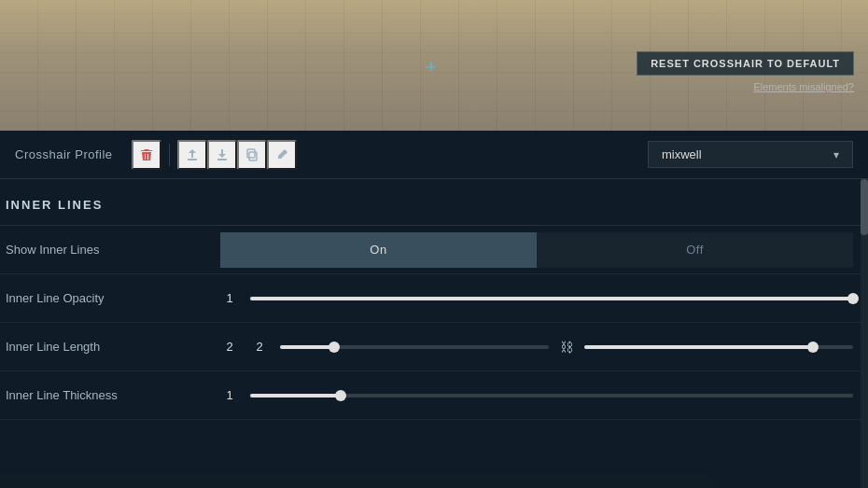 The image size is (868, 488). What do you see at coordinates (147, 155) in the screenshot?
I see `delete-profile-button` at bounding box center [147, 155].